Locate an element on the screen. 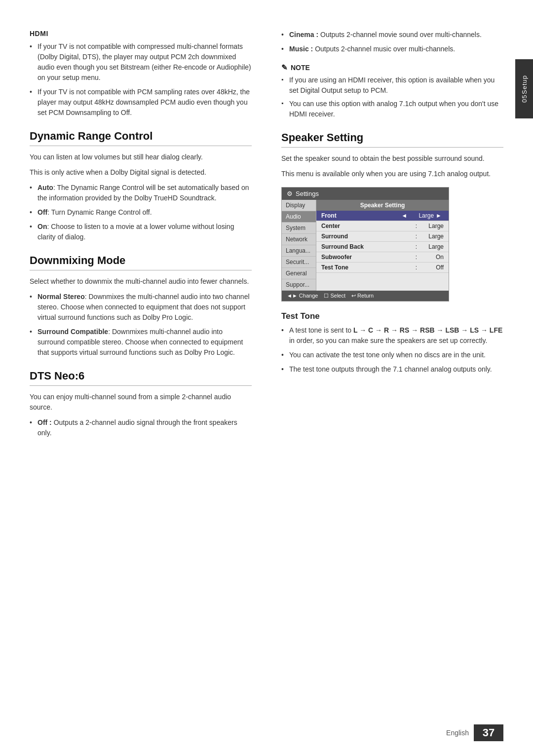  settings-ui-footer: ◄► Change ☐ Select ↩ Return is located at coordinates (365, 296).